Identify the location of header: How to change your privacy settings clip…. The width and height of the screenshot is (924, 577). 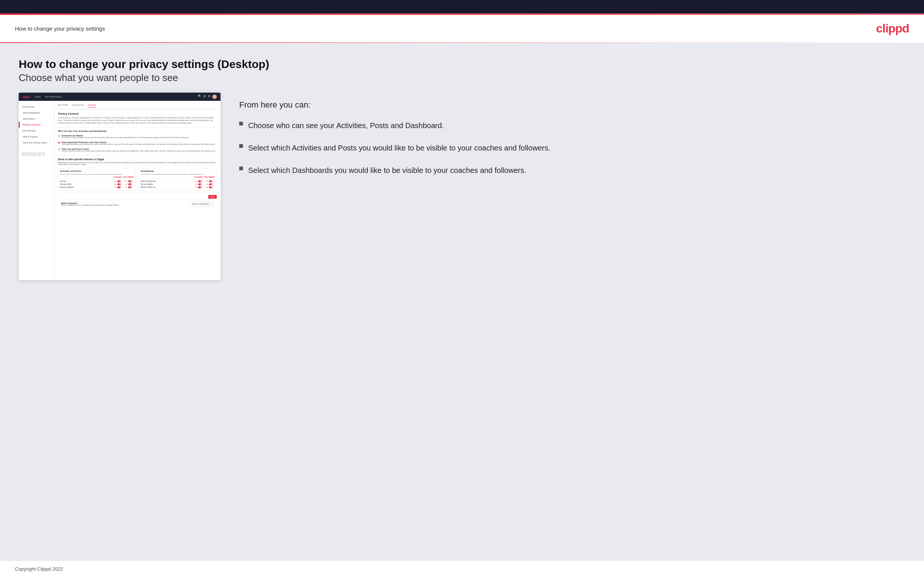
(462, 29).